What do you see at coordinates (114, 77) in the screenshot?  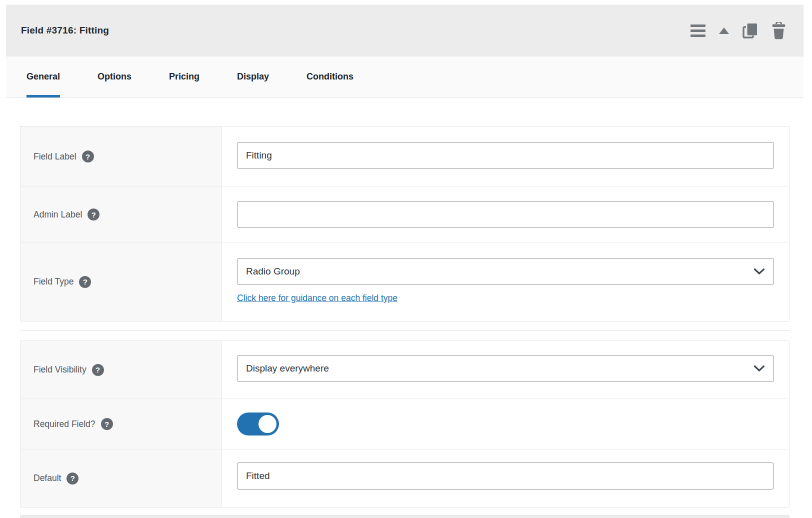 I see `tab-options: Options` at bounding box center [114, 77].